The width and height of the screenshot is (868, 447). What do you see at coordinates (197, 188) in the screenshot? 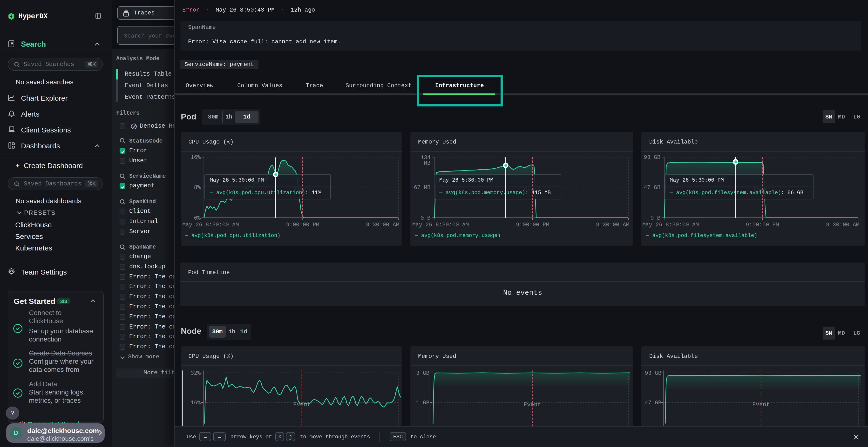
I see `svg-text: 8%` at bounding box center [197, 188].